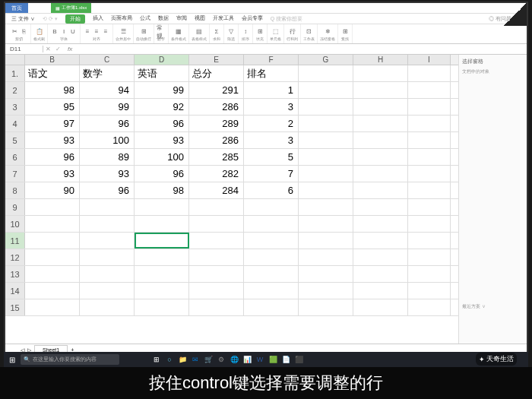 This screenshot has width=532, height=399. I want to click on cell-I9, so click(429, 207).